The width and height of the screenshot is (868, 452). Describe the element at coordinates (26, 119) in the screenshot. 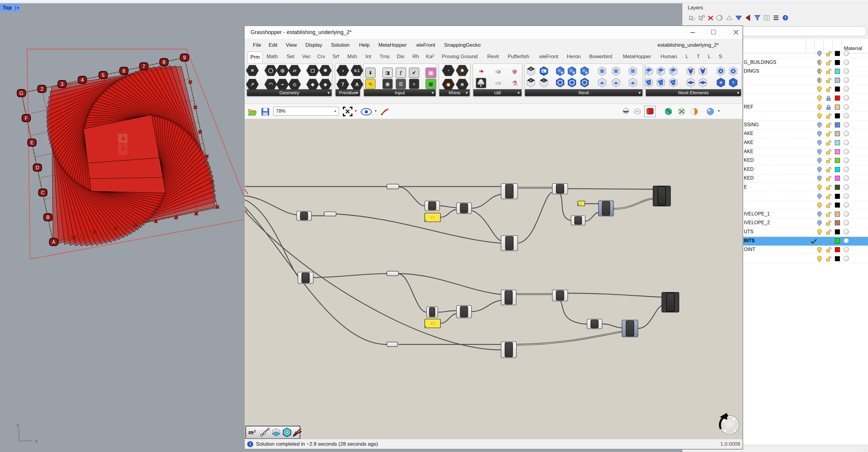

I see `svg-text: F` at that location.